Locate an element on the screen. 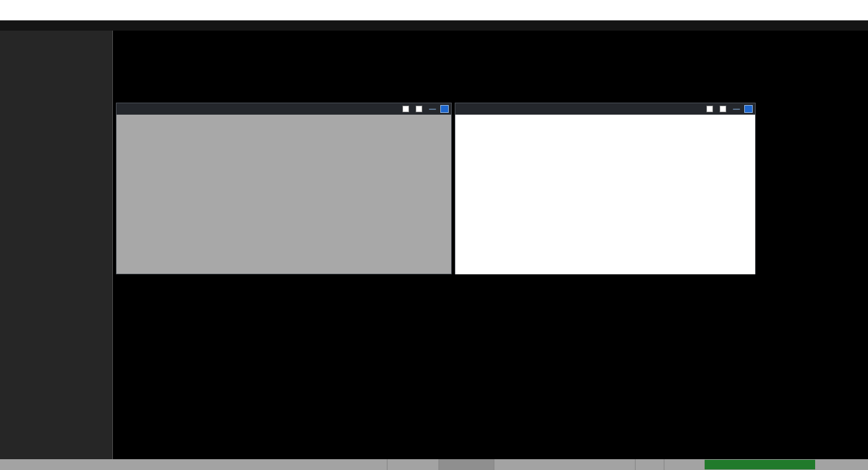  ve-window-close-icon is located at coordinates (445, 109).